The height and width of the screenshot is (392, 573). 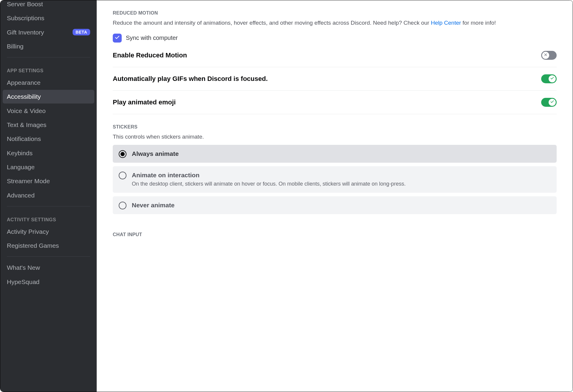 I want to click on section-title-reduced-motion: REDUCED MOTION, so click(x=335, y=13).